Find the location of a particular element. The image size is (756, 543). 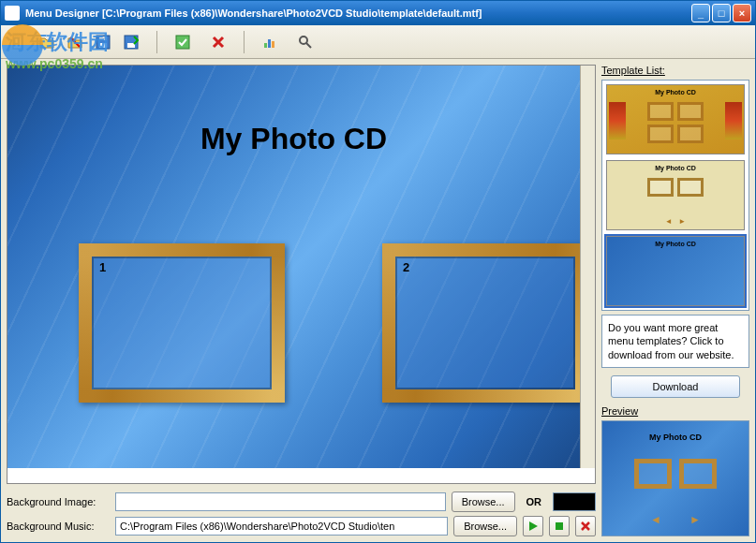

template-list: My Photo CD My Photo CD ◄ ► My Photo CD is located at coordinates (675, 195).